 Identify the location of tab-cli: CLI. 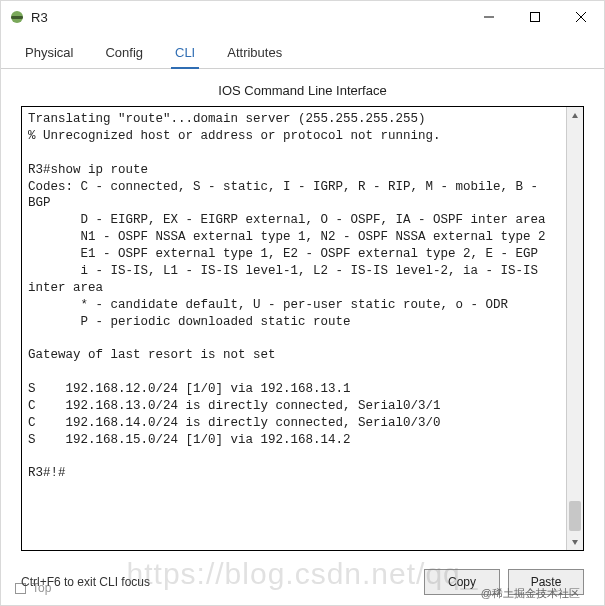
(185, 54).